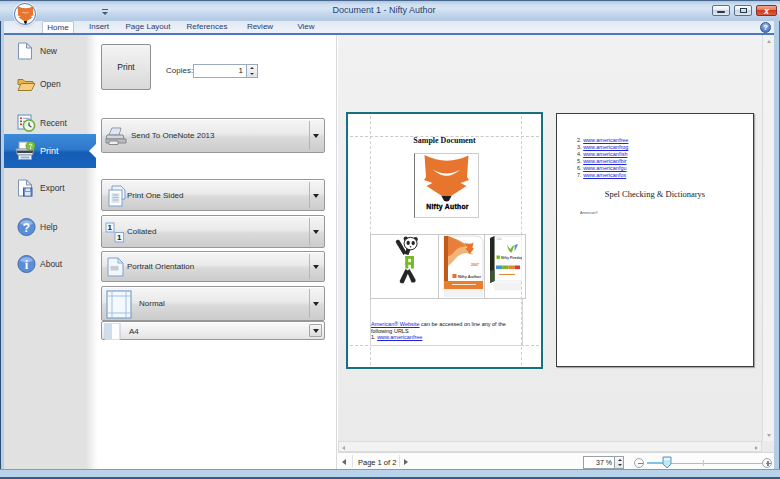 The image size is (780, 479). Describe the element at coordinates (512, 258) in the screenshot. I see `svg-text: Nifty Firedog` at that location.